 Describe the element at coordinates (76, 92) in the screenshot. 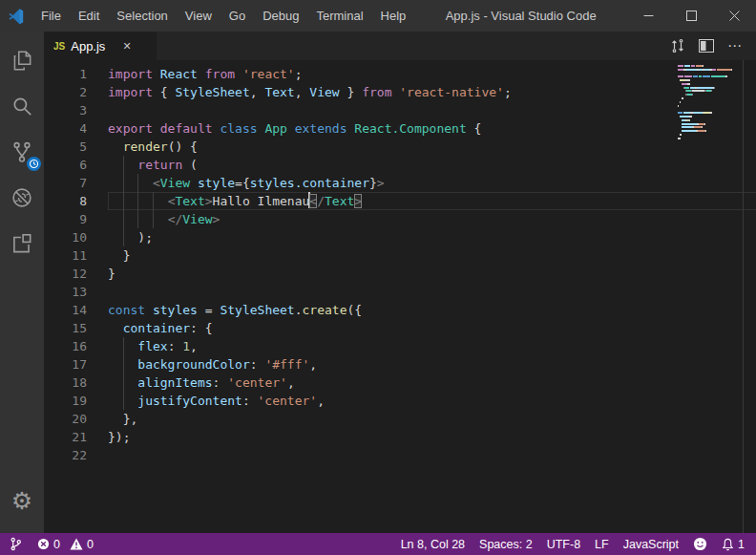

I see `line-number: 2` at that location.